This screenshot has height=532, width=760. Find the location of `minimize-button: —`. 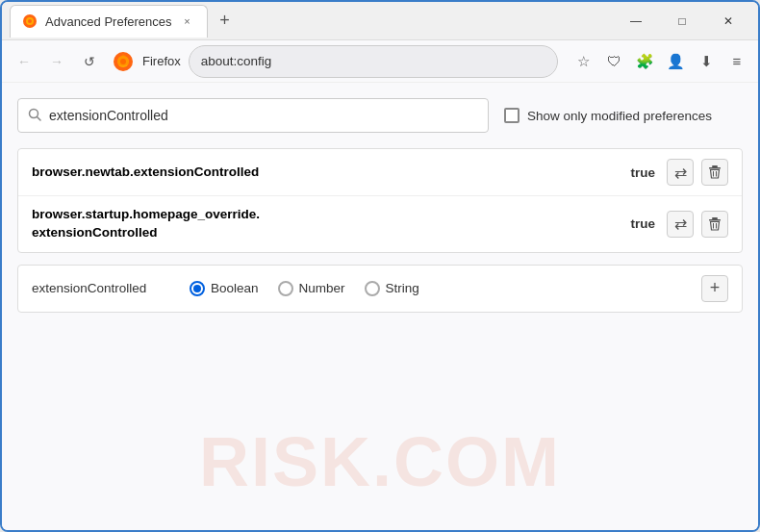

minimize-button: — is located at coordinates (636, 21).